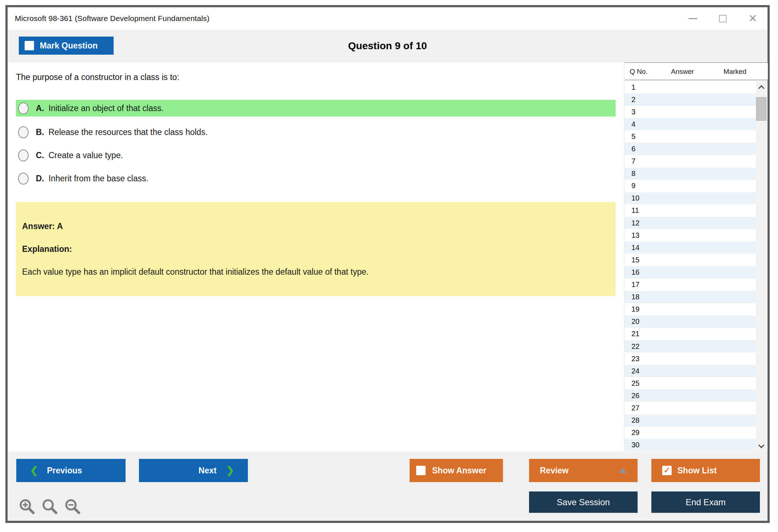 The height and width of the screenshot is (532, 778). Describe the element at coordinates (29, 46) in the screenshot. I see `mark-question-checkbox` at that location.